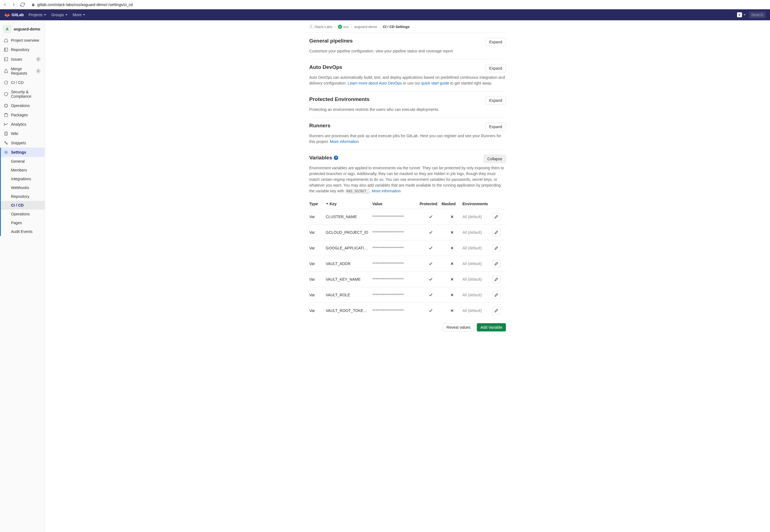 Image resolution: width=770 pixels, height=532 pixels. Describe the element at coordinates (22, 179) in the screenshot. I see `settings-sub-integrations: Integrations` at that location.